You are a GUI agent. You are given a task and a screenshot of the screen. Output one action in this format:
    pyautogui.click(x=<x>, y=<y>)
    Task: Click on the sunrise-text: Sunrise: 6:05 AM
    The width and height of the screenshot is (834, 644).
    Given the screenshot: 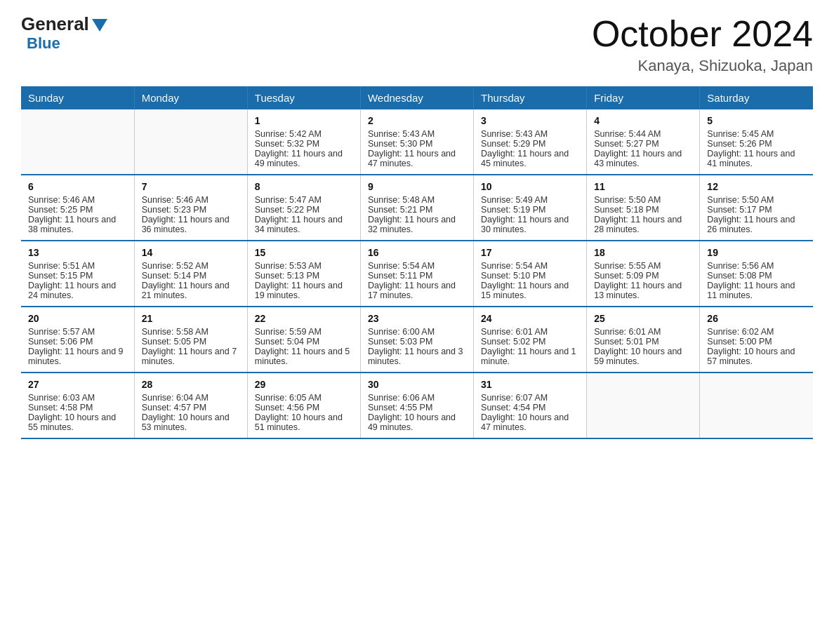 What is the action you would take?
    pyautogui.click(x=288, y=398)
    